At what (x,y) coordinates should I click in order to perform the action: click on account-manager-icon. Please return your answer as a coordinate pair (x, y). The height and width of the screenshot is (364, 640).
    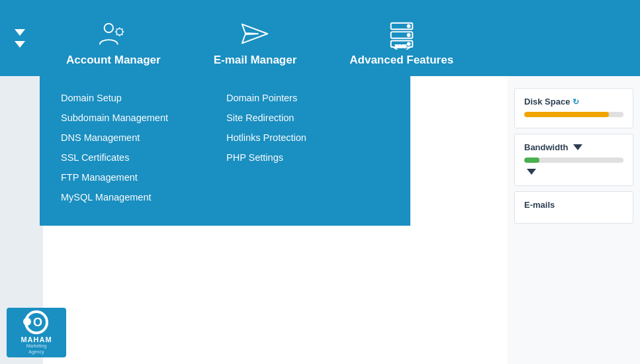
    Looking at the image, I should click on (113, 34).